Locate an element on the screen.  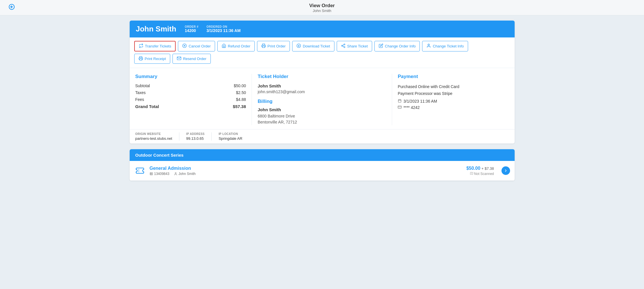
event-header: Outdoor Concert Series is located at coordinates (322, 155).